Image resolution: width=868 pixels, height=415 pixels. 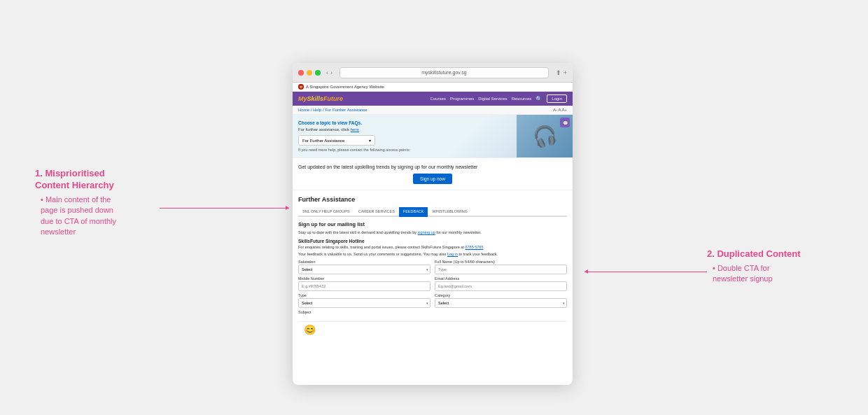 What do you see at coordinates (325, 129) in the screenshot?
I see `hero-subtext-prefix: For further assistance, click` at bounding box center [325, 129].